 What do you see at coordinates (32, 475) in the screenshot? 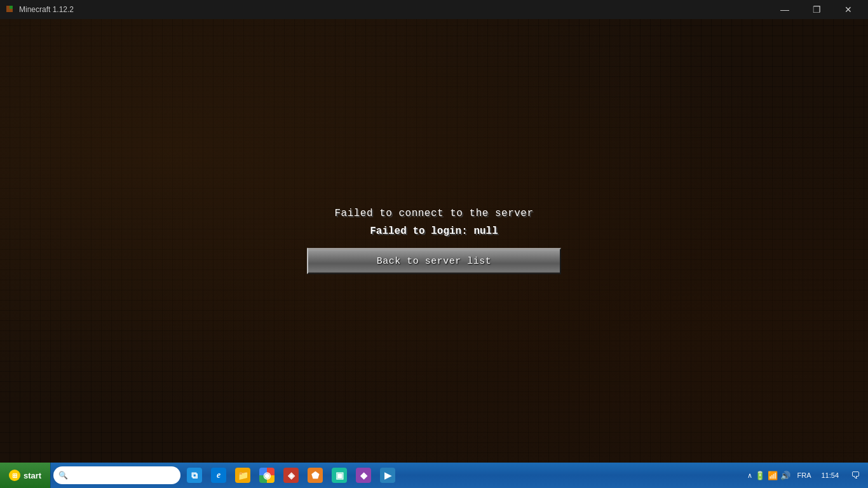
I see `start-label: start` at bounding box center [32, 475].